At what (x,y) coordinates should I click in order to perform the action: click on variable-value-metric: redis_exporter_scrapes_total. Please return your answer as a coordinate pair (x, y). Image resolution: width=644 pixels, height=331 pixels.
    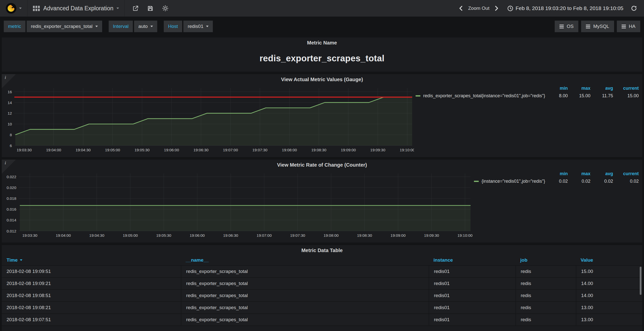
    Looking at the image, I should click on (64, 26).